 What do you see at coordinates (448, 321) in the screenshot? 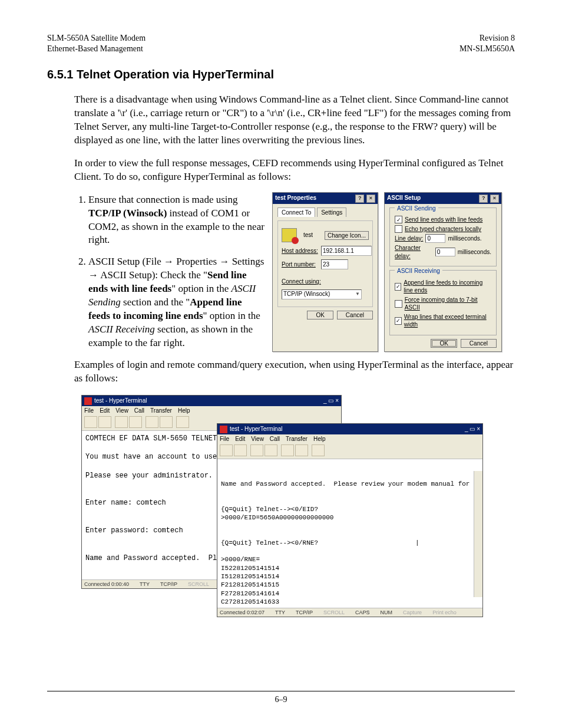
I see `chk-wrap-lines: Wrap lines that exceed terminal width` at bounding box center [448, 321].